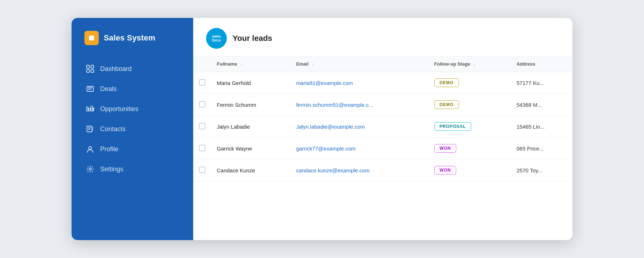  I want to click on cell-fullname: Fermin Schumm, so click(251, 105).